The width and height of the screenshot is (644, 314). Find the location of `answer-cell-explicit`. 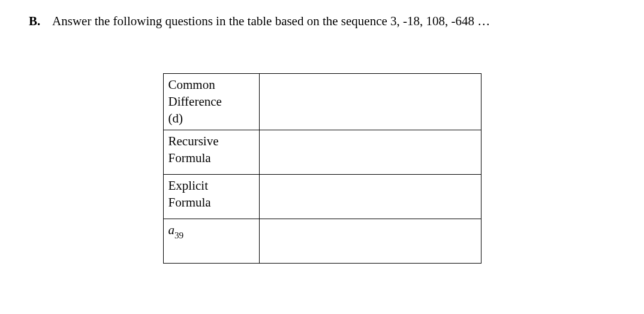

answer-cell-explicit is located at coordinates (370, 196).